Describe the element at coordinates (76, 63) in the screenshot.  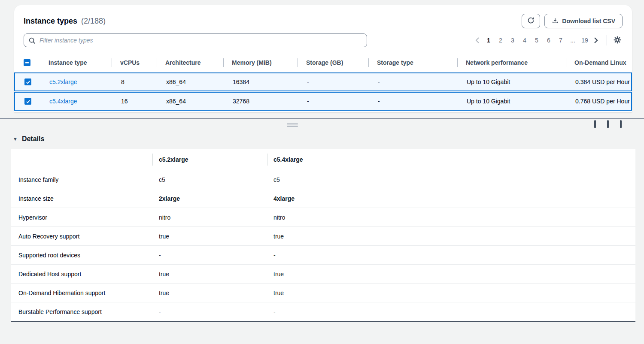
I see `column-header-instance-type: Instance type` at that location.